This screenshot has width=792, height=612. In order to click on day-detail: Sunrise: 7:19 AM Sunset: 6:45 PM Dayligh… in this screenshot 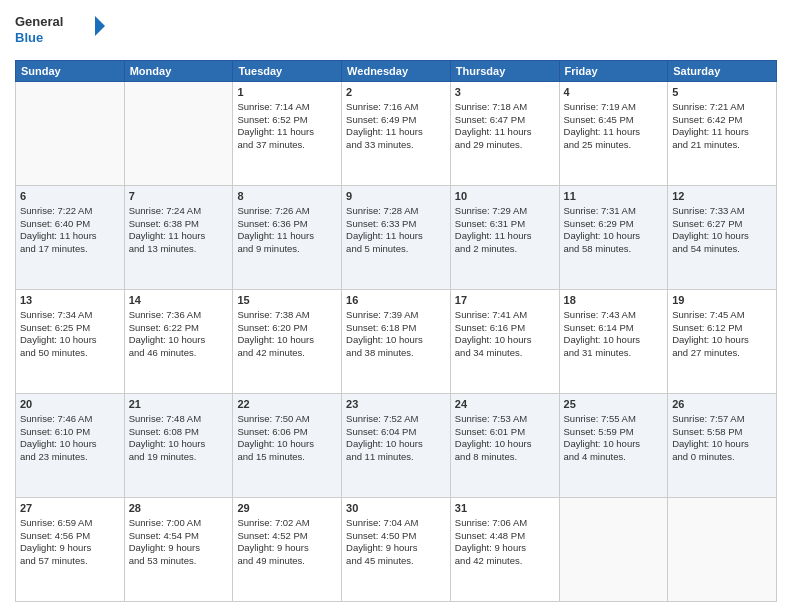, I will do `click(614, 126)`.